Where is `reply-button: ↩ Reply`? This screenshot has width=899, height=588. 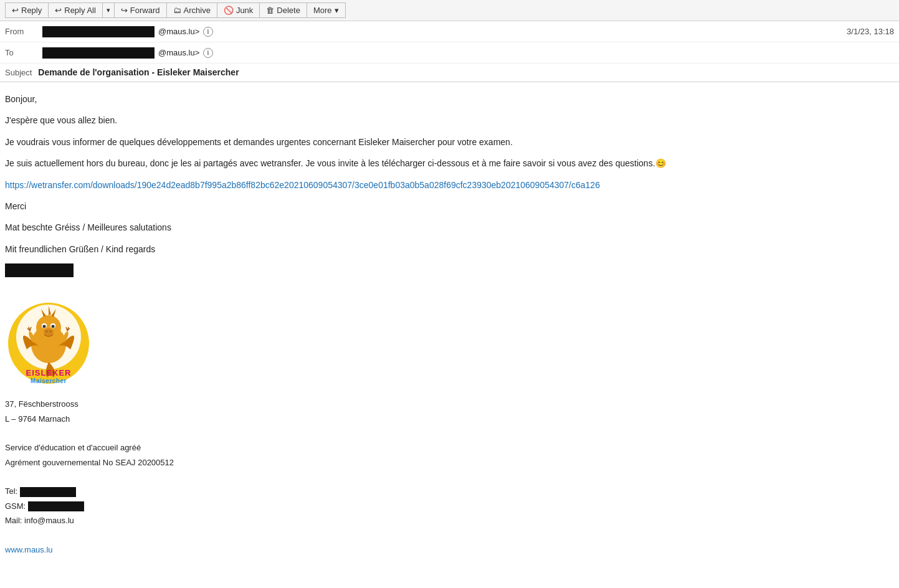
reply-button: ↩ Reply is located at coordinates (26, 10).